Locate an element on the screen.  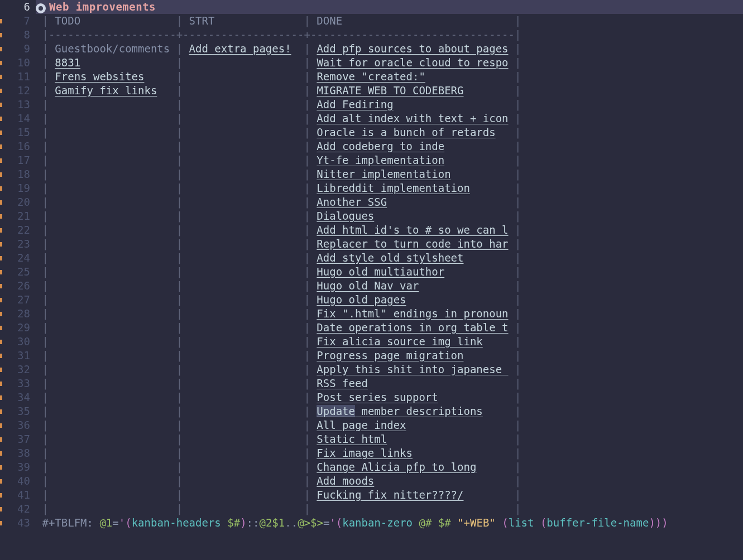
heading: Web improvements is located at coordinates (96, 7).